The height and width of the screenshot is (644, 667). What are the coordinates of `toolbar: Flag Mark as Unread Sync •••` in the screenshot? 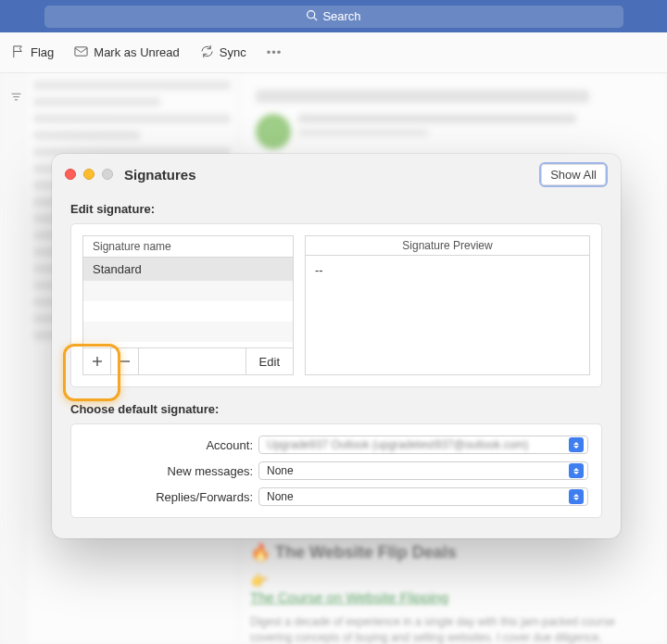 It's located at (334, 53).